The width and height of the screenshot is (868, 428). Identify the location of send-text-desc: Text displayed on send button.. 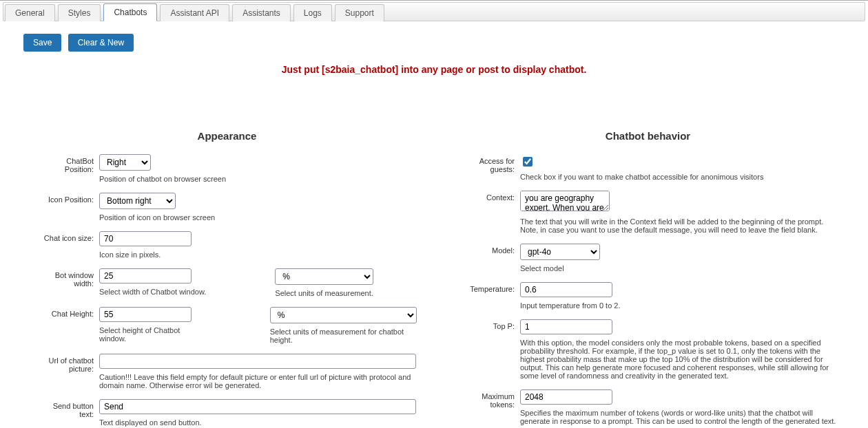
(258, 422).